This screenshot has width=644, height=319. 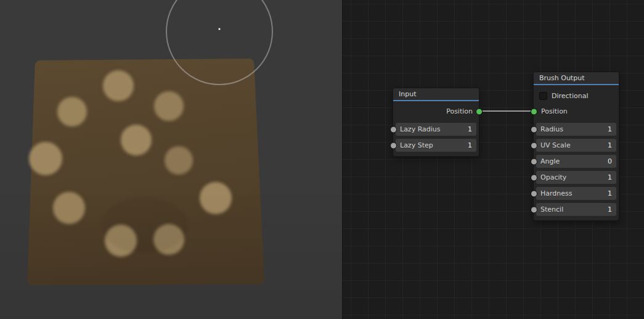 What do you see at coordinates (393, 146) in the screenshot?
I see `lazy-step-input-socket` at bounding box center [393, 146].